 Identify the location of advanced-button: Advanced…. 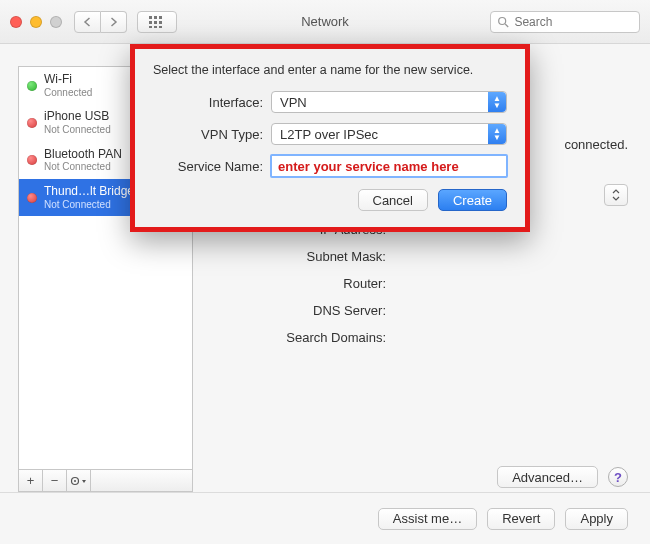
(548, 477).